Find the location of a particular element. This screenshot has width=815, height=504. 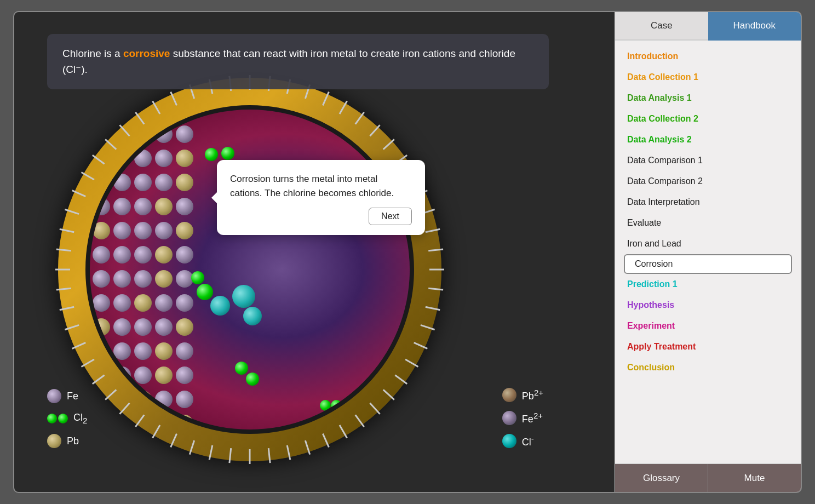

sidebar-item-data-analysis-2: Data Analysis 2 is located at coordinates (708, 140).